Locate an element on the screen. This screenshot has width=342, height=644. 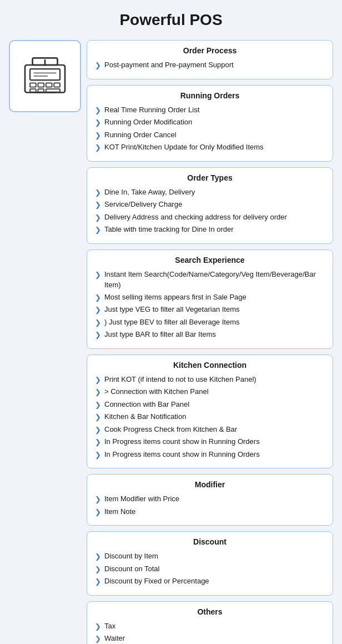
section-running-orders: Running Orders❯Real Time Running Order L… is located at coordinates (210, 123).